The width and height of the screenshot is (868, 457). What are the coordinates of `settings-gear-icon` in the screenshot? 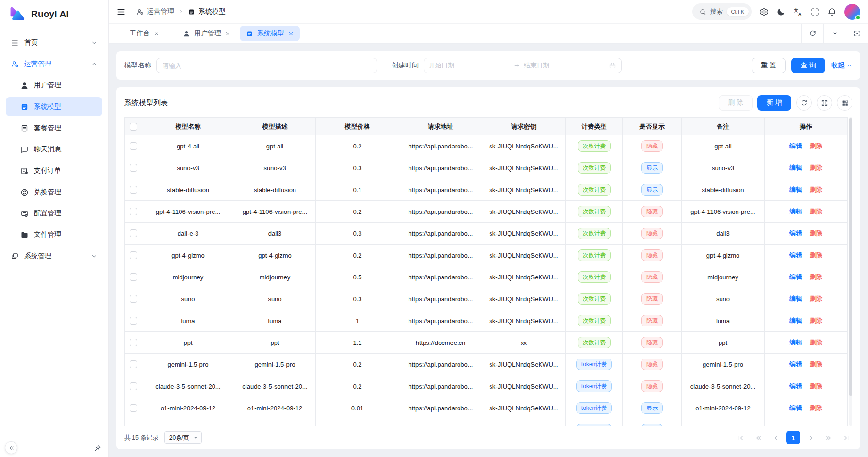 It's located at (764, 12).